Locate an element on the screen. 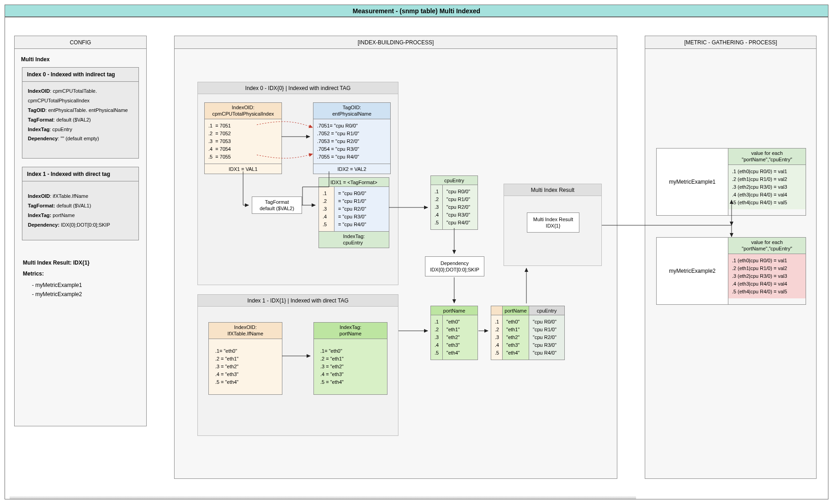  metric2-name: myMetricExample2 is located at coordinates (692, 271).